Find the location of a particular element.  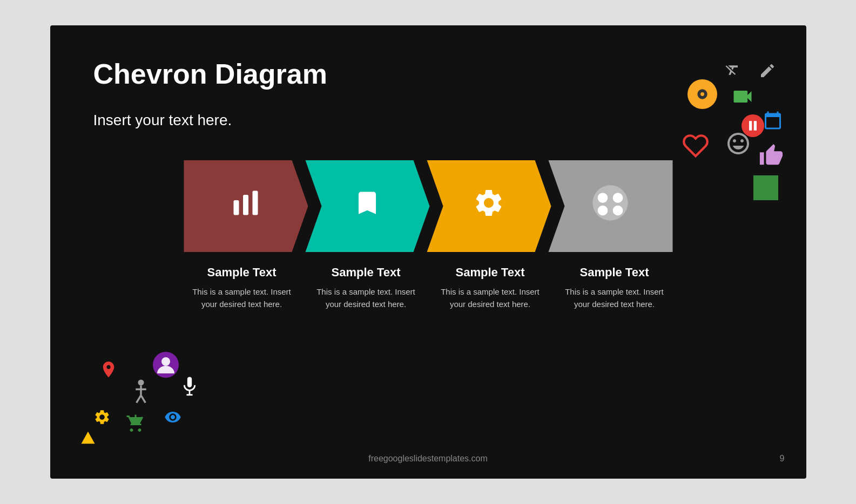

label-desc-4: This is a sample text. Insert your desir… is located at coordinates (615, 298).